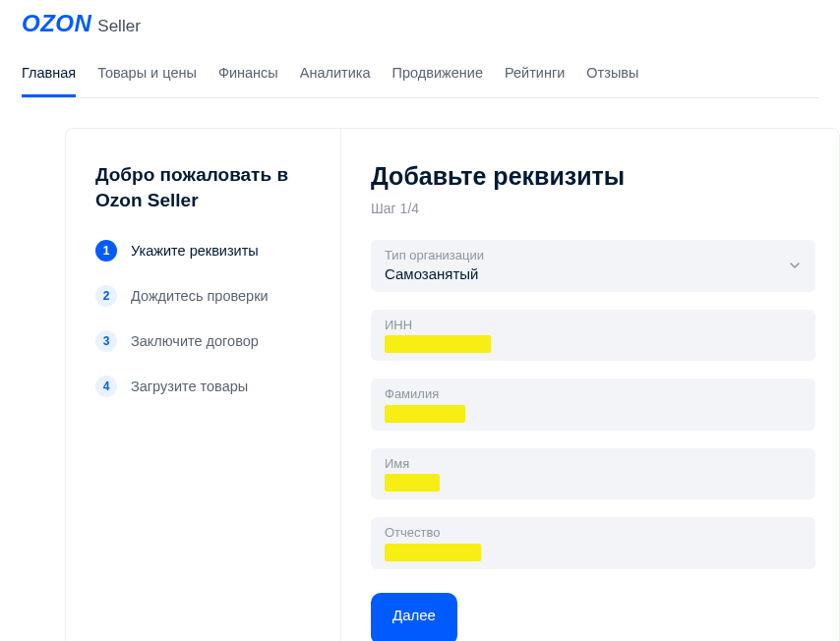 The image size is (840, 641). What do you see at coordinates (106, 251) in the screenshot?
I see `step-number: 1` at bounding box center [106, 251].